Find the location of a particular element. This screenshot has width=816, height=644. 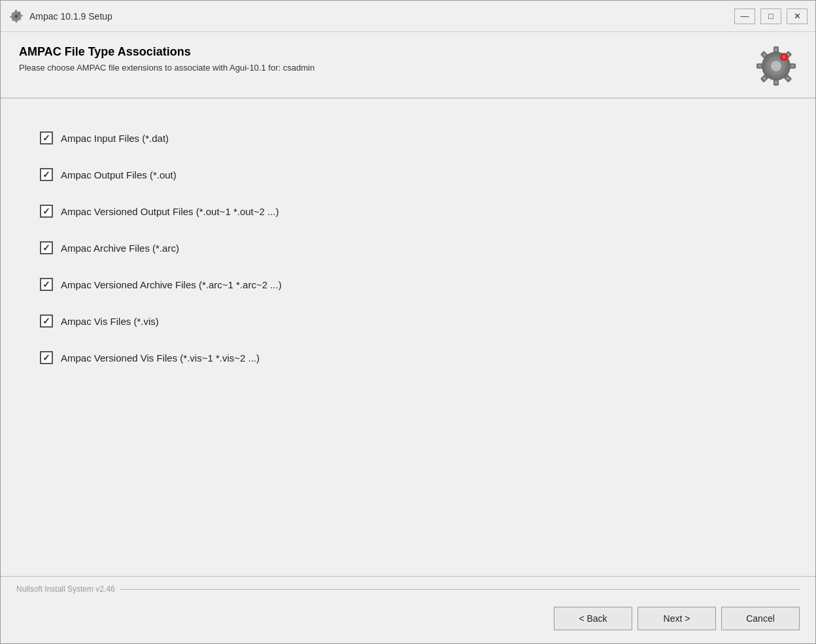

checkbox-label-cb7: Ampac Versioned Vis Files (*.vis~1 *.vis… is located at coordinates (160, 358).